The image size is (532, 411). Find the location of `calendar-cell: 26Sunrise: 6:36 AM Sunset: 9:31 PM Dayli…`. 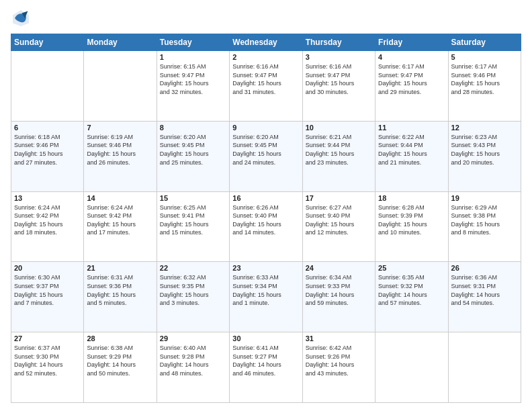

calendar-cell: 26Sunrise: 6:36 AM Sunset: 9:31 PM Dayli… is located at coordinates (484, 297).